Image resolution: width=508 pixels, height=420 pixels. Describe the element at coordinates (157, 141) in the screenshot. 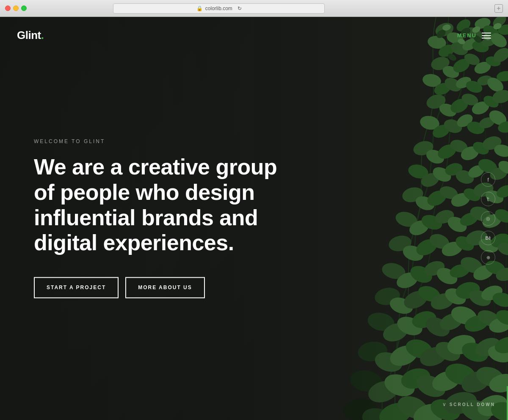

I see `hero-subtitle: WELCOME TO GLINT` at that location.